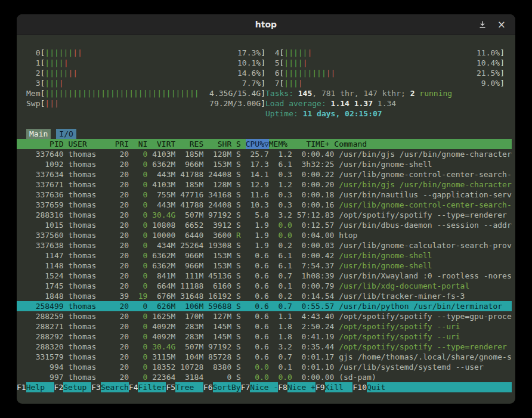 The height and width of the screenshot is (418, 532). What do you see at coordinates (264, 194) in the screenshot?
I see `process-row: 337636thomas200755M4771634168S11.60.30:0…` at bounding box center [264, 194].